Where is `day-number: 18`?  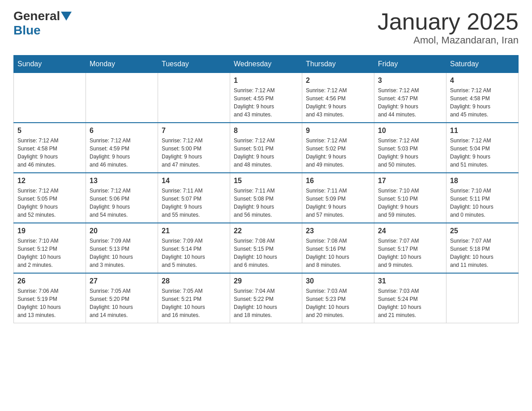 day-number: 18 is located at coordinates (482, 181).